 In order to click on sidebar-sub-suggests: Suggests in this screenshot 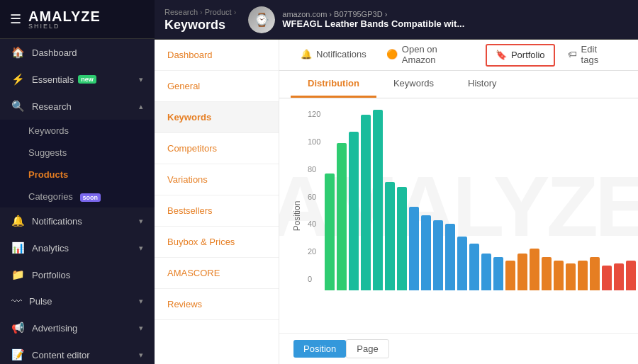, I will do `click(77, 153)`.